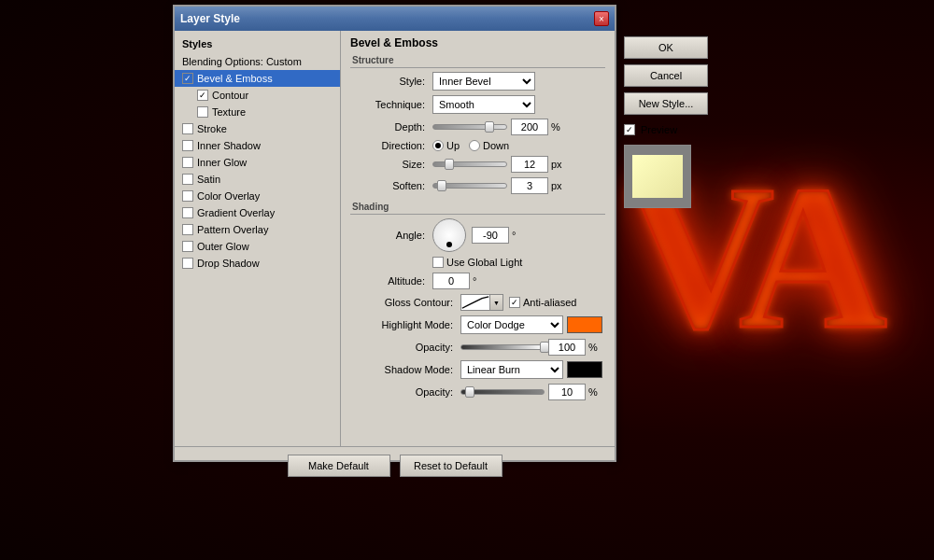 The image size is (934, 560). Describe the element at coordinates (478, 127) in the screenshot. I see `depth-row: Depth: 200 %` at that location.